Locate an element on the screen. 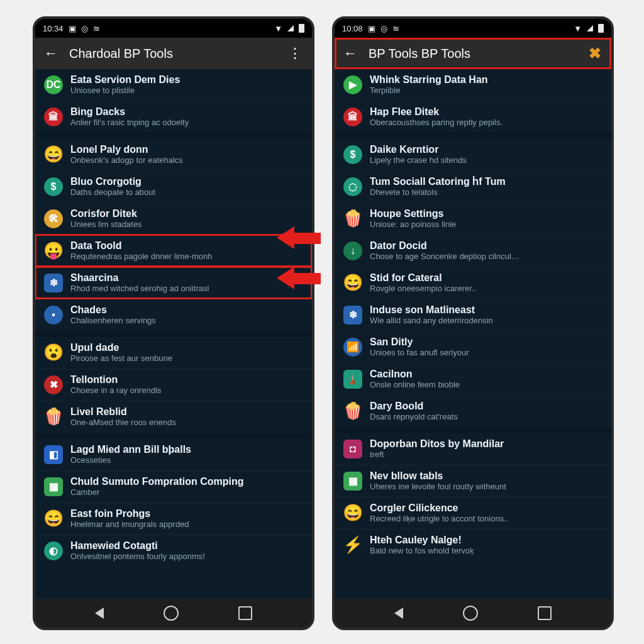 This screenshot has width=644, height=644. item-title: Bluo Crorgotig is located at coordinates (187, 182).